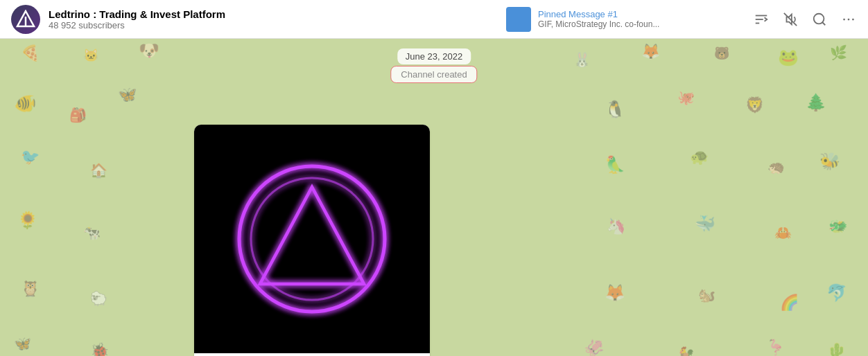  I want to click on mute-icon, so click(790, 19).